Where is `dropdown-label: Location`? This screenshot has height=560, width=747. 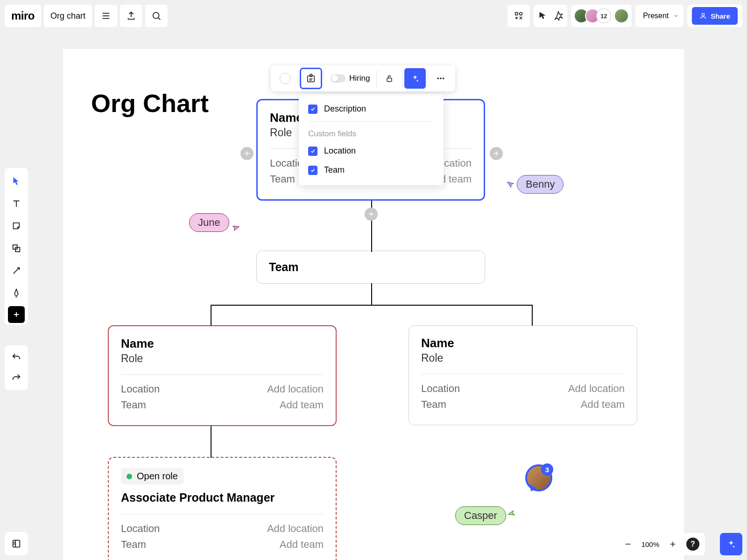 dropdown-label: Location is located at coordinates (340, 151).